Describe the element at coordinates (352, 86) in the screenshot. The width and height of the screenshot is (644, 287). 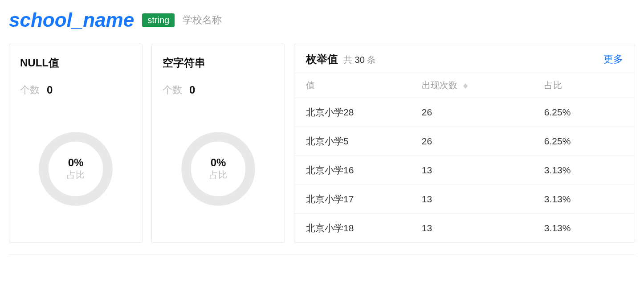
I see `enum-header-value: 值` at that location.